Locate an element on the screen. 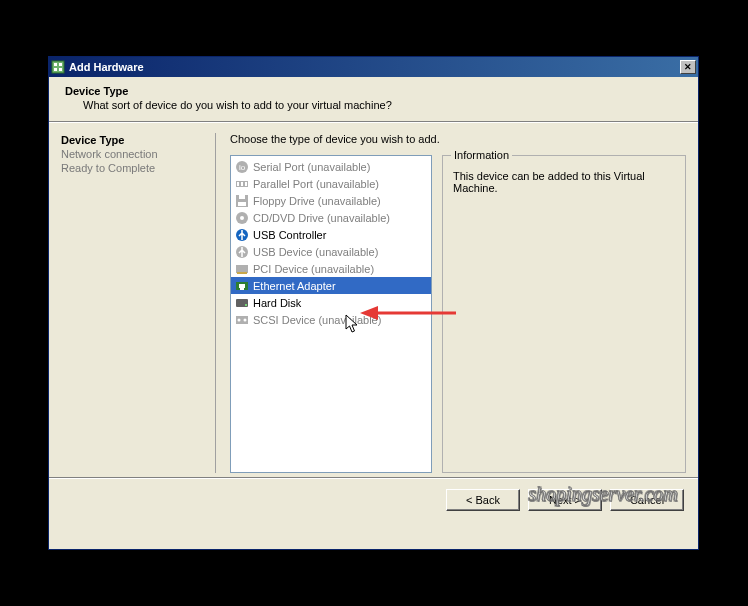 The width and height of the screenshot is (748, 606). step-nav: Device TypeNetwork connectionReady to Co… is located at coordinates (138, 303).